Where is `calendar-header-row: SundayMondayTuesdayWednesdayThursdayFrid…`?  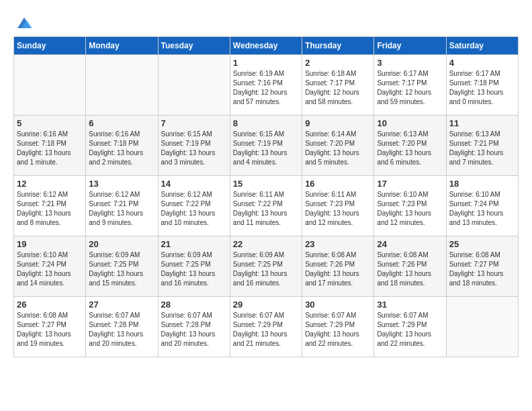 calendar-header-row: SundayMondayTuesdayWednesdayThursdayFrid… is located at coordinates (266, 46).